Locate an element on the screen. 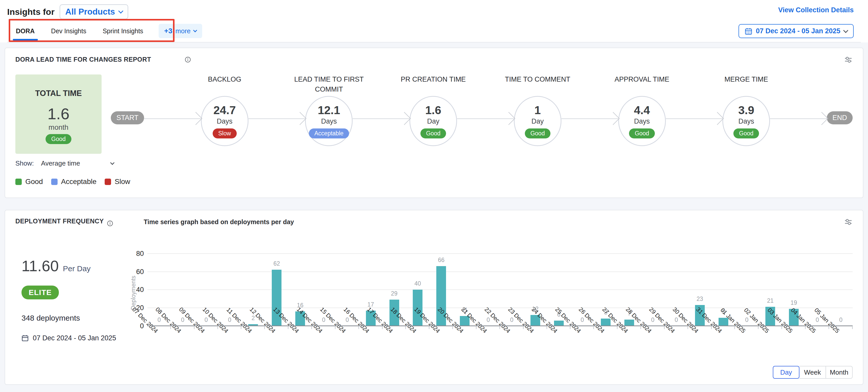  granularity-day-button: Day is located at coordinates (786, 372).